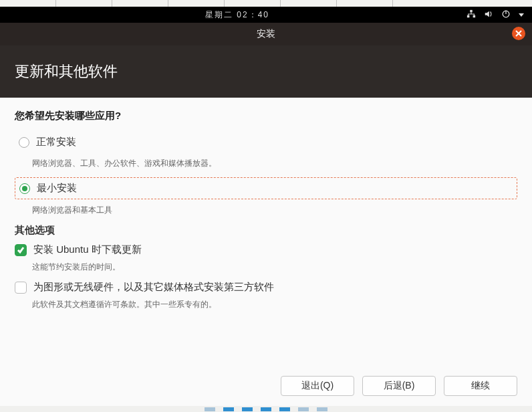 This screenshot has height=412, width=532. I want to click on topbar-datetime: 星期二 02：40, so click(237, 15).